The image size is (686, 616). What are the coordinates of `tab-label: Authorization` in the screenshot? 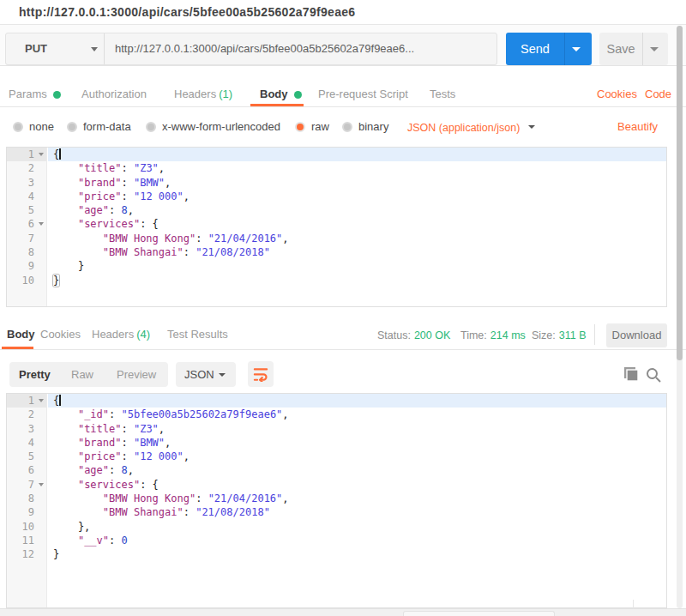 It's located at (114, 94).